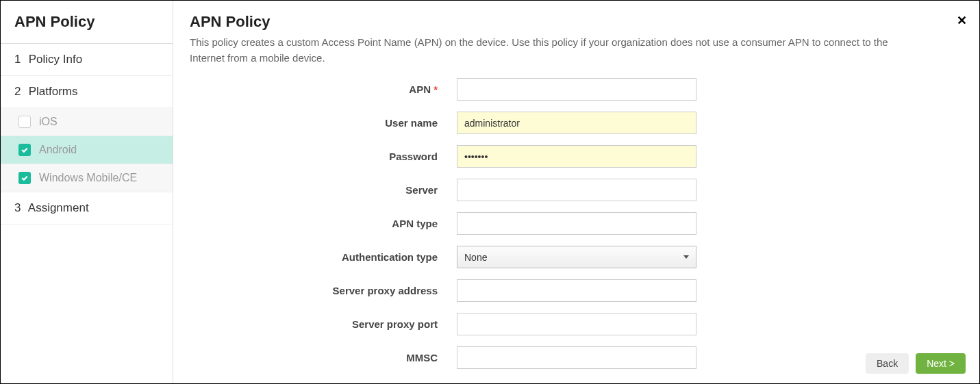 This screenshot has height=384, width=980. I want to click on select-value: None, so click(475, 257).